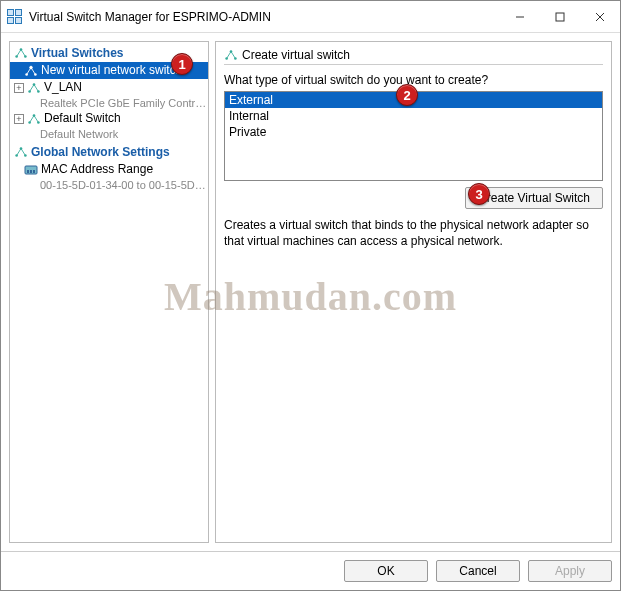 The height and width of the screenshot is (591, 621). Describe the element at coordinates (15, 17) in the screenshot. I see `app-icon` at that location.